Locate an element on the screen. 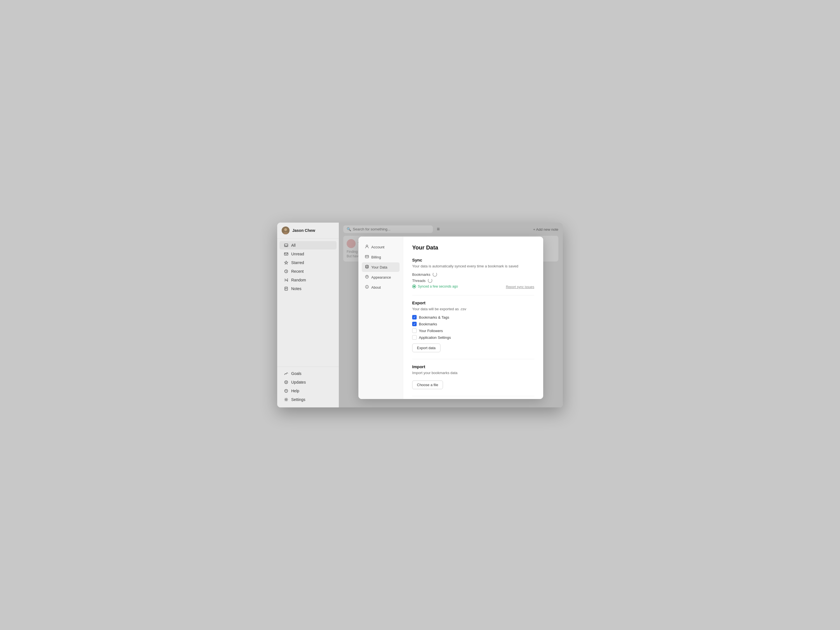 Image resolution: width=840 pixels, height=630 pixels. import-description: Import your bookmarks data is located at coordinates (473, 373).